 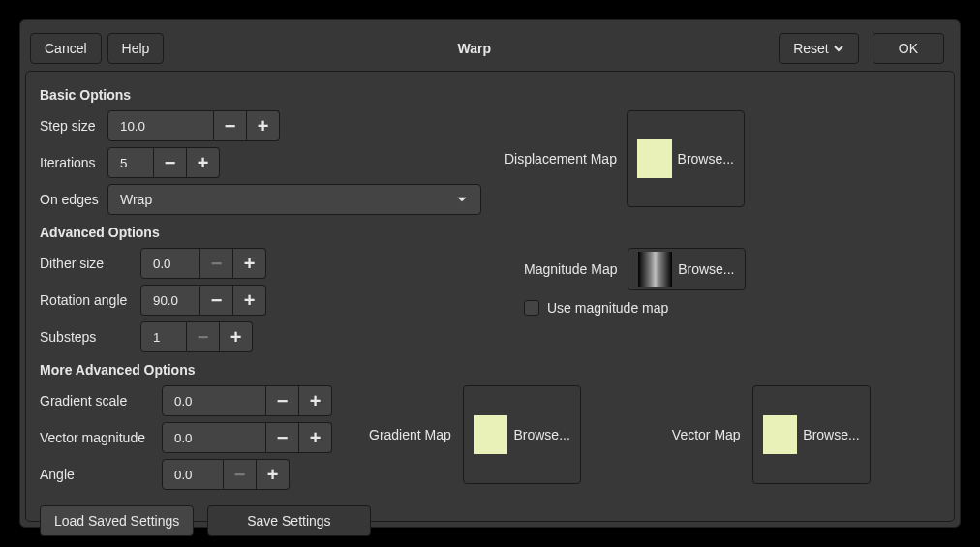 I want to click on substeps-increment: +, so click(x=236, y=337).